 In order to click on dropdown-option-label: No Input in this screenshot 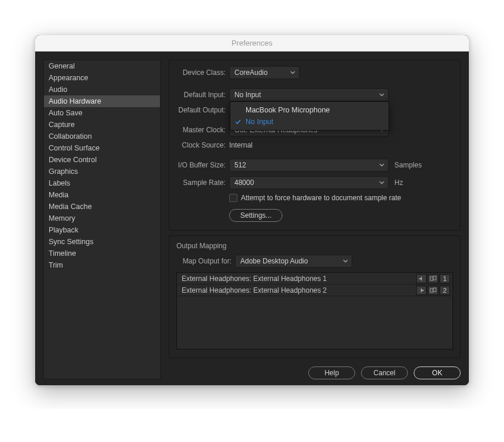, I will do `click(259, 122)`.